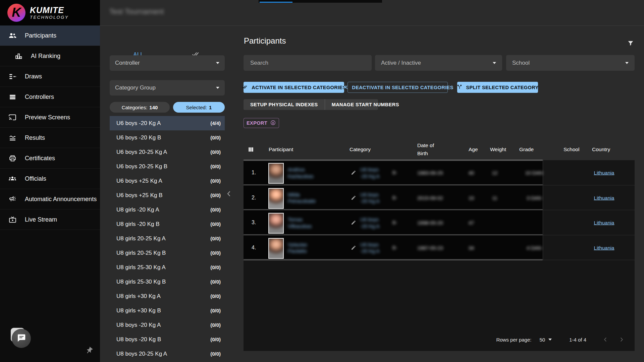 The image size is (644, 362). I want to click on participant-name-link: Tomas Vilkauskas, so click(307, 223).